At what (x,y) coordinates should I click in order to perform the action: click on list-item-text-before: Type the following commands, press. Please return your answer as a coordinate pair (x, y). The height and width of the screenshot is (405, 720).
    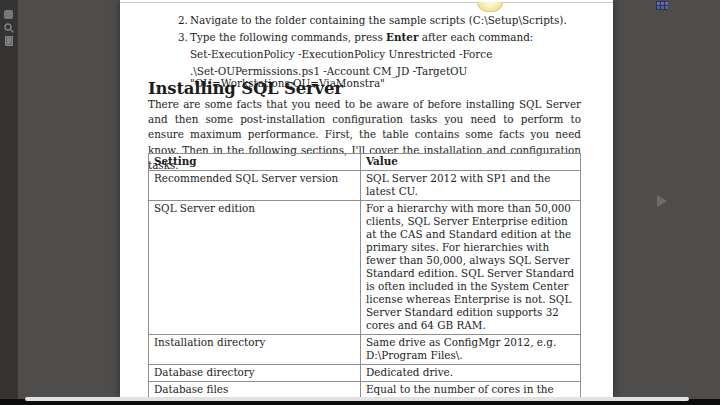
    Looking at the image, I should click on (288, 37).